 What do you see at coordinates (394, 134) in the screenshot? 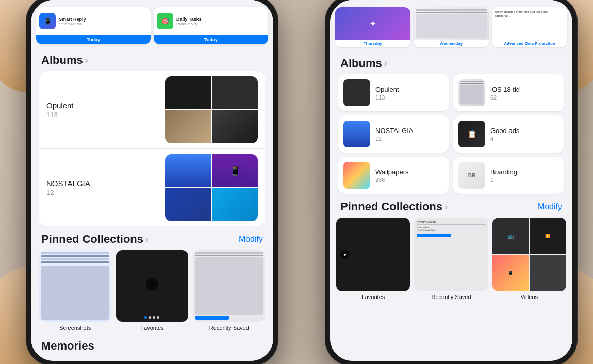
I see `album-nostalgia-right: NOSTALGIA 12` at bounding box center [394, 134].